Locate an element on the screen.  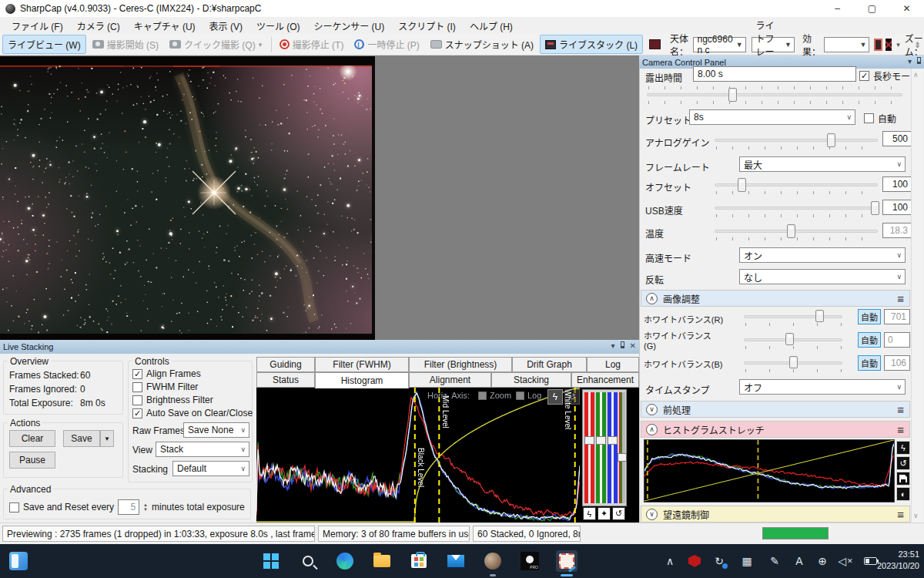
highspeed-combo: オン∨ is located at coordinates (822, 255).